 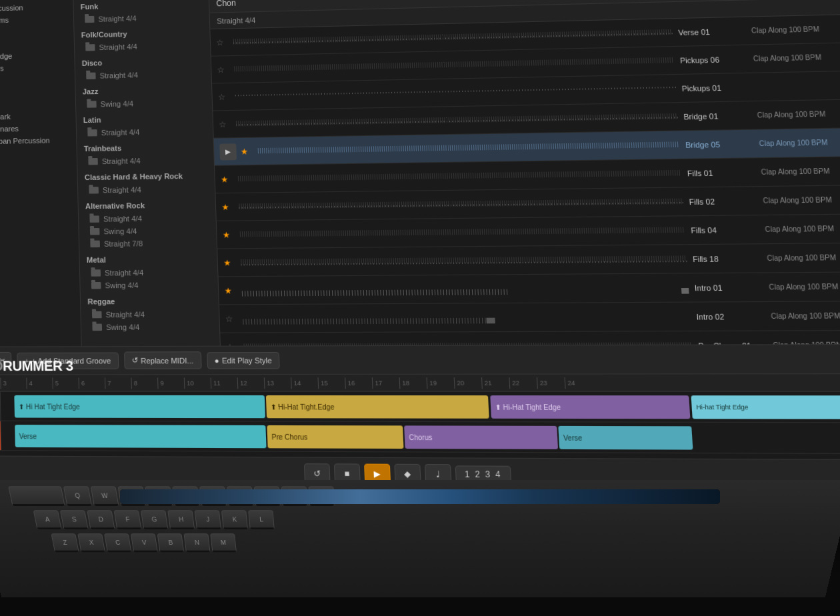 What do you see at coordinates (225, 207) in the screenshot?
I see `star-icon-6: ★` at bounding box center [225, 207].